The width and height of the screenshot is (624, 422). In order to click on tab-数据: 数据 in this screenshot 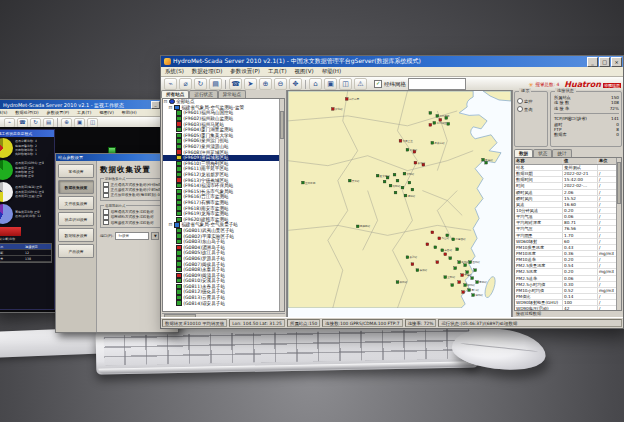, I will do `click(524, 153)`.